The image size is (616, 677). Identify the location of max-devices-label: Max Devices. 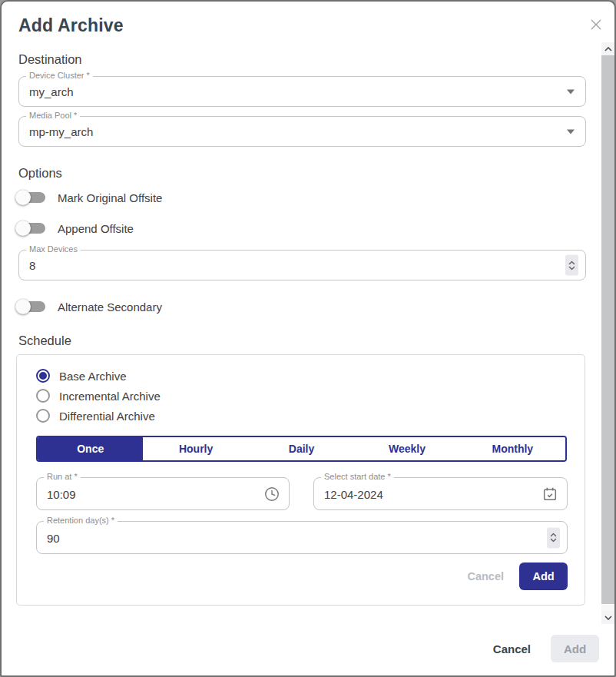
(54, 249).